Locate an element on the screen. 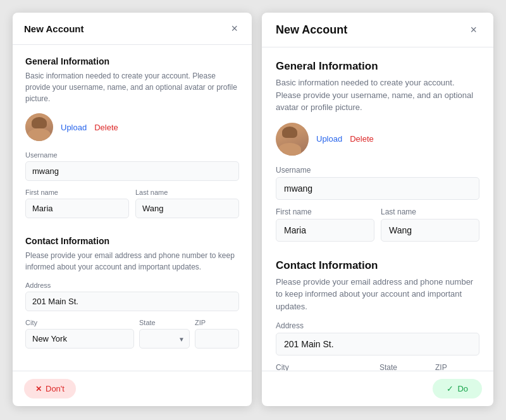 This screenshot has height=420, width=506. large-state-field-group: State NY CA WA ▼ is located at coordinates (405, 367).